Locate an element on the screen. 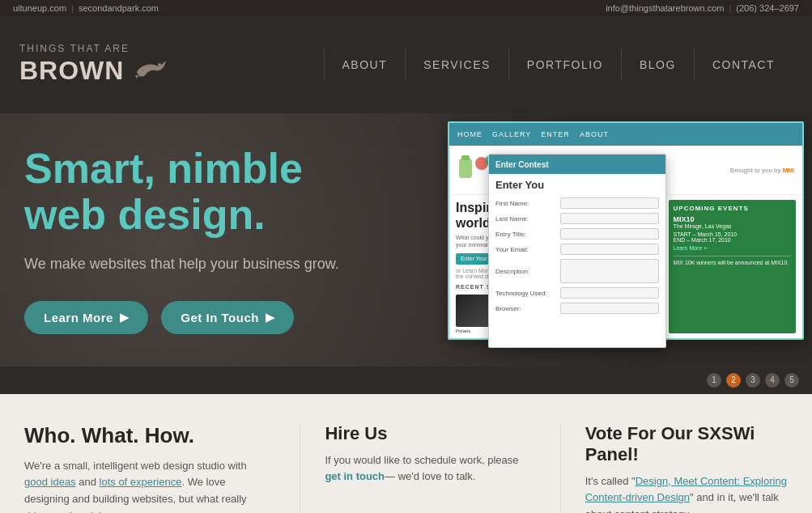 This screenshot has width=812, height=513. good-ideas-link: good ideas is located at coordinates (50, 482).